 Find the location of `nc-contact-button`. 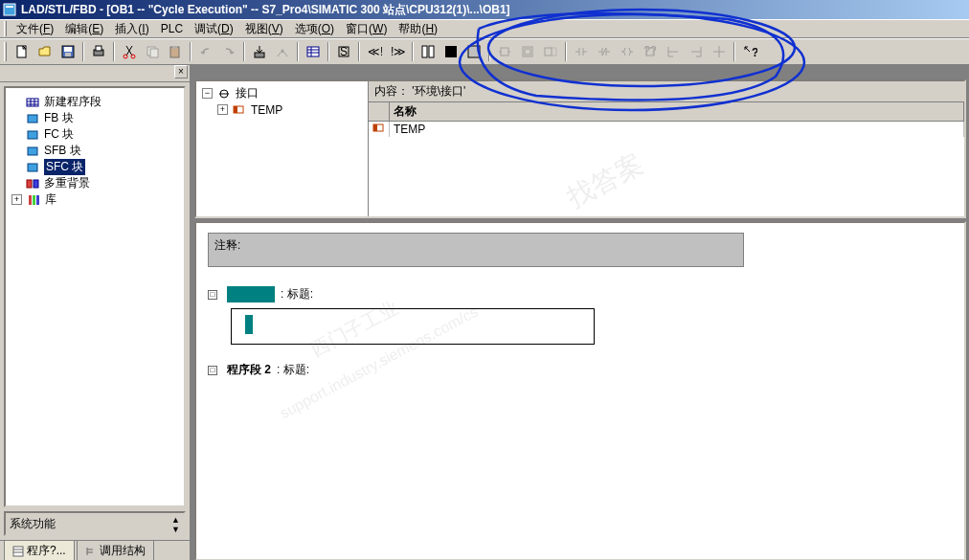

nc-contact-button is located at coordinates (604, 52).